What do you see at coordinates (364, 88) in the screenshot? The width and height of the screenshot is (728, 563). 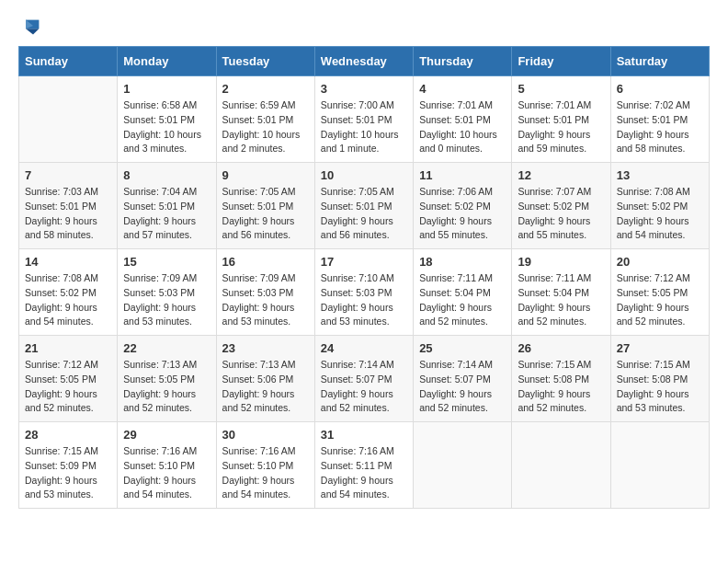 I see `day-number: 3` at bounding box center [364, 88].